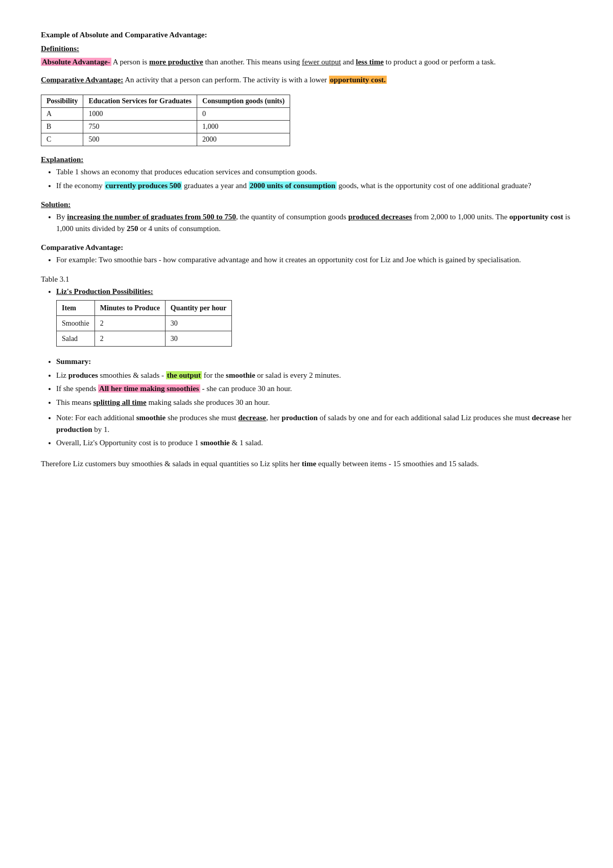  I want to click on table1-section: Possibility Education Services for Gradu…, so click(306, 121).